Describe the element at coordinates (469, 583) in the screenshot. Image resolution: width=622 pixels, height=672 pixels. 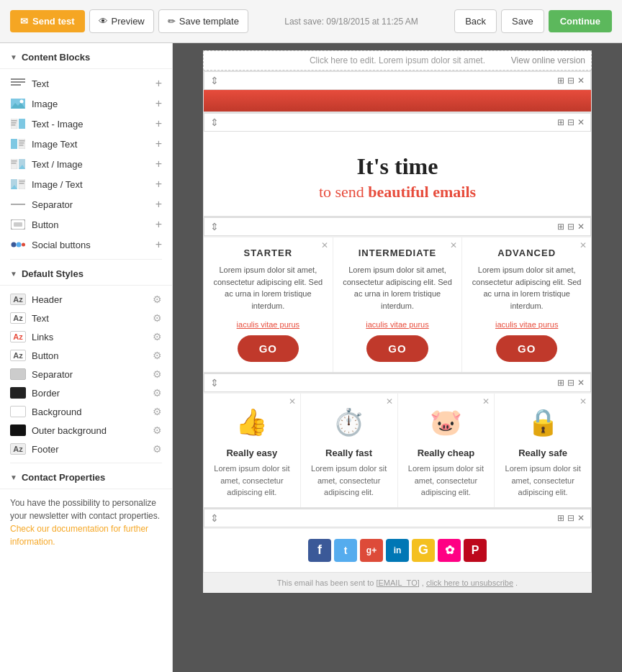
I see `unsubscribe-link: click here to unsubscribe` at that location.